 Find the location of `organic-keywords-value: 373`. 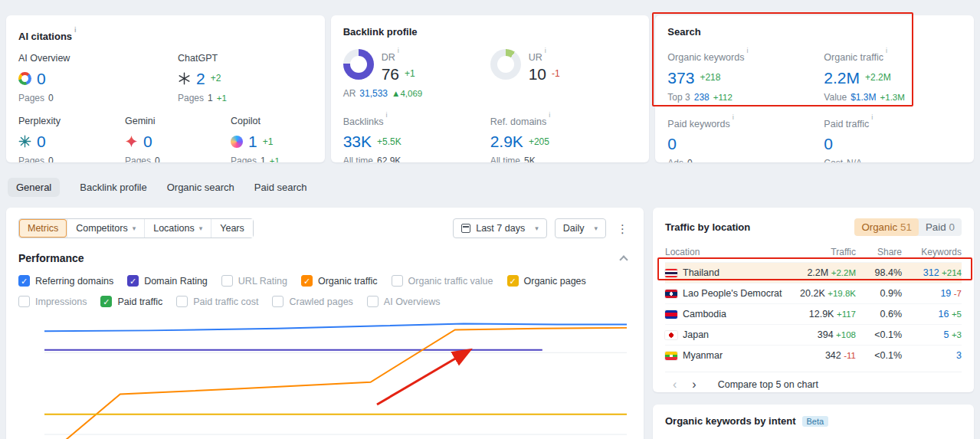

organic-keywords-value: 373 is located at coordinates (680, 78).